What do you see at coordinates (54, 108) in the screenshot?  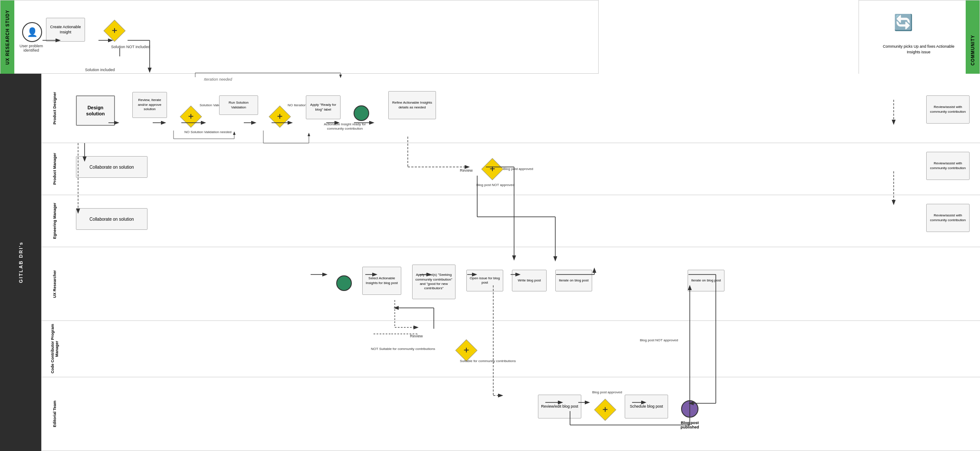 I see `product-designer-label: Product Designer` at bounding box center [54, 108].